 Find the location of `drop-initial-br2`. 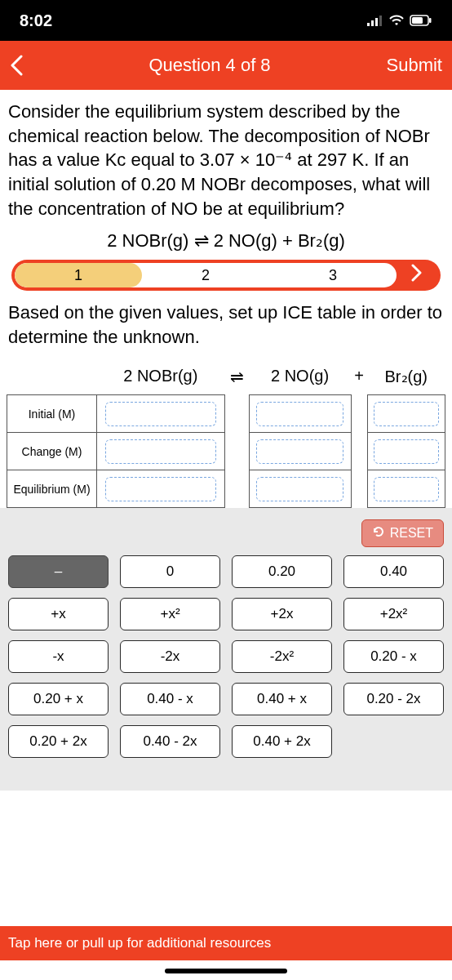

drop-initial-br2 is located at coordinates (406, 414).